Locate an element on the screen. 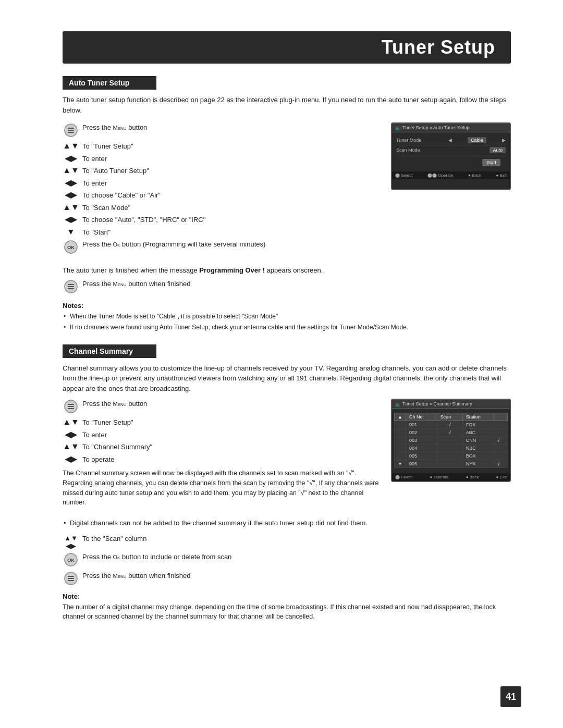 The width and height of the screenshot is (563, 728). note-text: The number of a digital channel may chan… is located at coordinates (287, 612).